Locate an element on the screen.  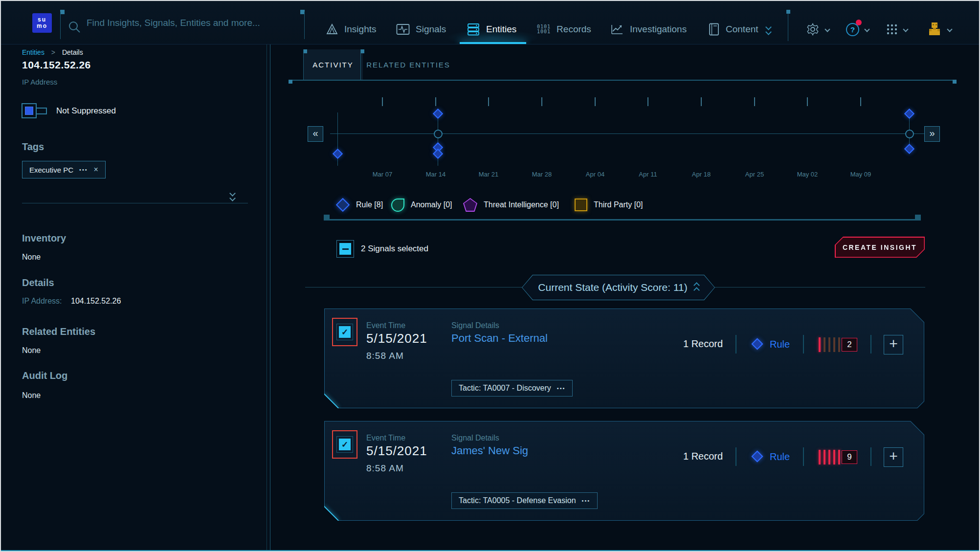
checkmark-icon: ✓ is located at coordinates (345, 444).